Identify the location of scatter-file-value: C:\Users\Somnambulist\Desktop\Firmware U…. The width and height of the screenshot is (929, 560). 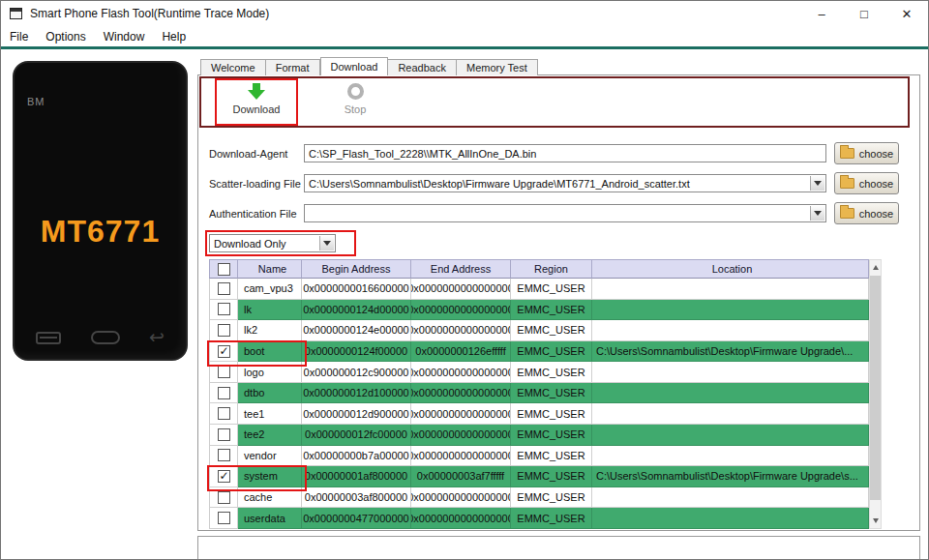
(507, 184).